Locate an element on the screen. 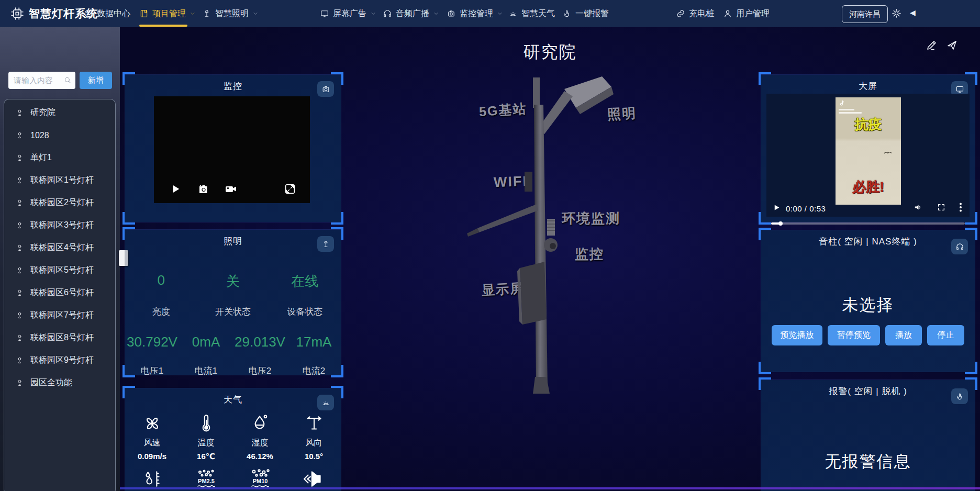 The height and width of the screenshot is (491, 980). pause-preview-button: 暂停预览 is located at coordinates (854, 335).